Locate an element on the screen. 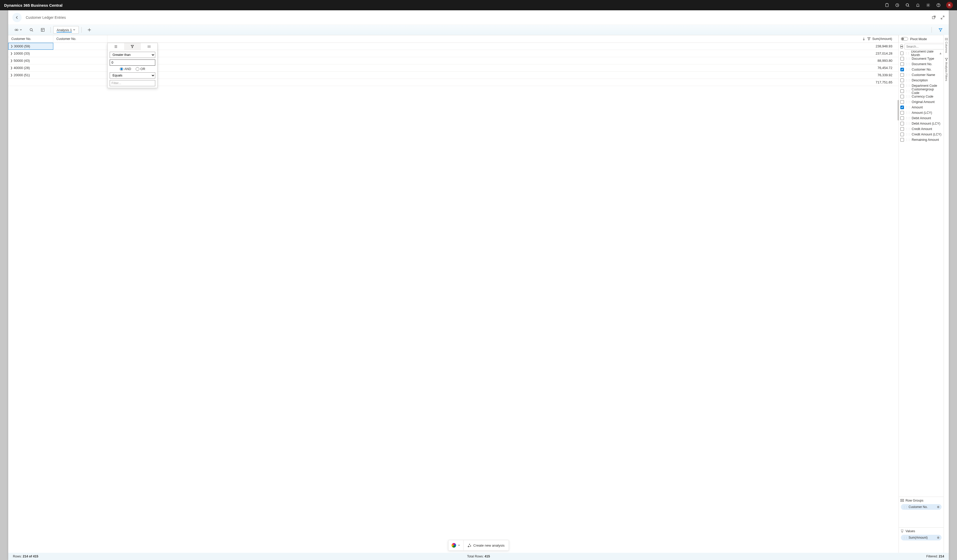  header-sum-amount: Sum(Amount) is located at coordinates (503, 39).